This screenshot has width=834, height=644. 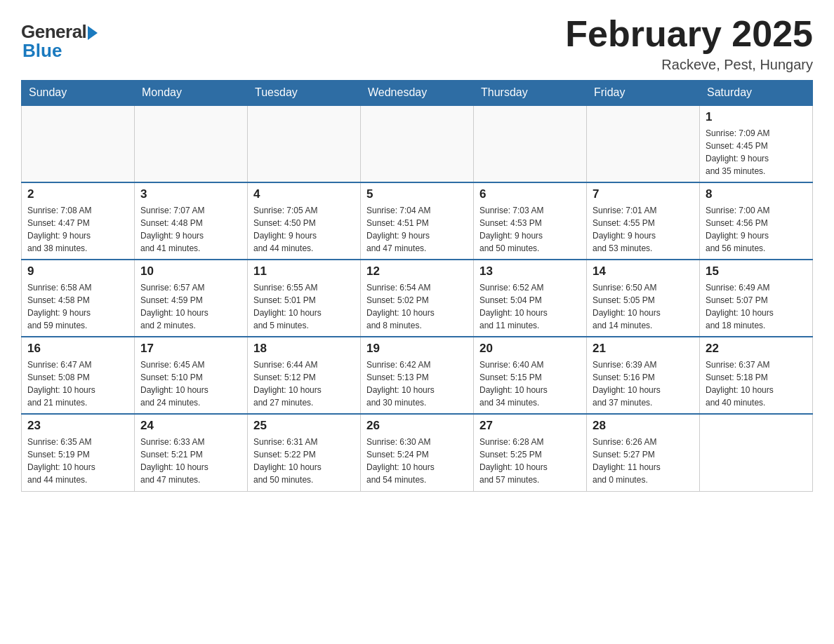 I want to click on day-info: Sunrise: 6:45 AM Sunset: 5:10 PM Dayligh…, so click(x=191, y=384).